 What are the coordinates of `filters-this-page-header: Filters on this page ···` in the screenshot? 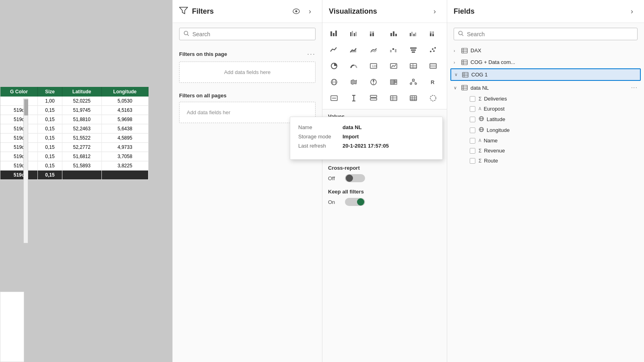 It's located at (247, 53).